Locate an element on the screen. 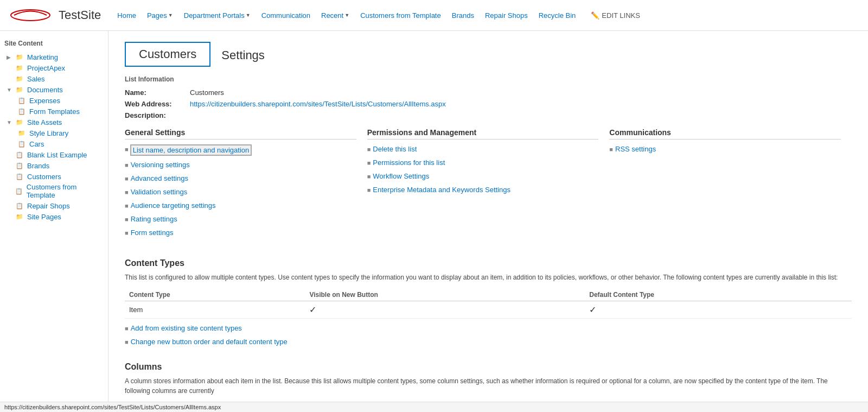 This screenshot has height=412, width=868. sidebar-item-brands: 📋 Brands is located at coordinates (54, 166).